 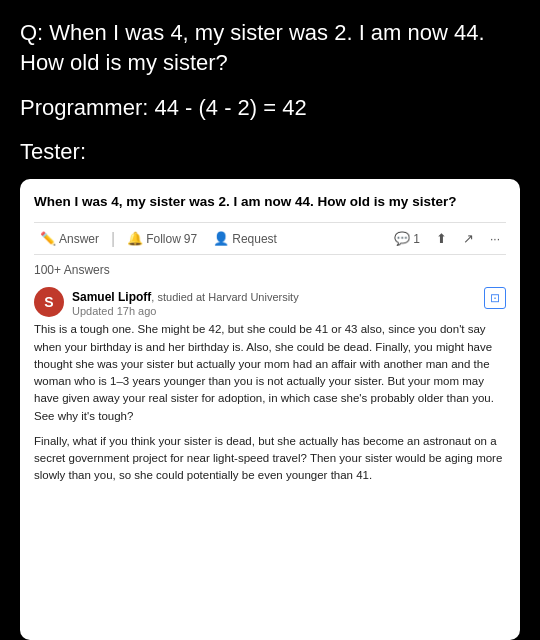 What do you see at coordinates (495, 298) in the screenshot?
I see `bookmark-icon: ⊡` at bounding box center [495, 298].